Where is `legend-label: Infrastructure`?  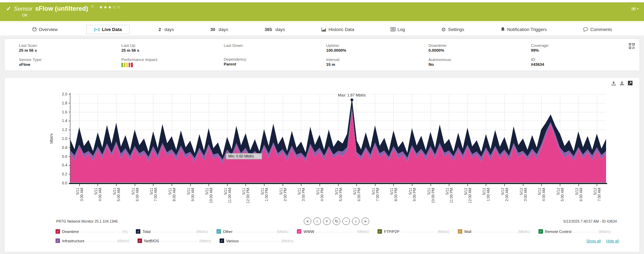 legend-label: Infrastructure is located at coordinates (73, 241).